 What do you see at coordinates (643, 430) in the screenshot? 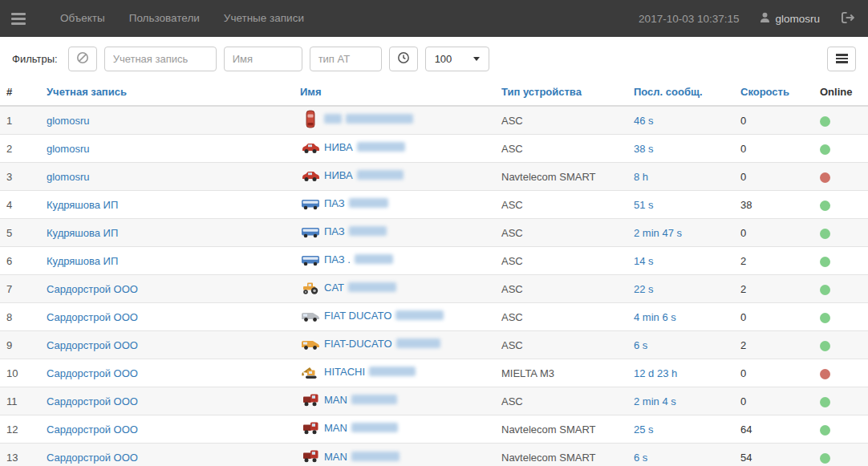
I see `last-message-link: 25 s` at bounding box center [643, 430].